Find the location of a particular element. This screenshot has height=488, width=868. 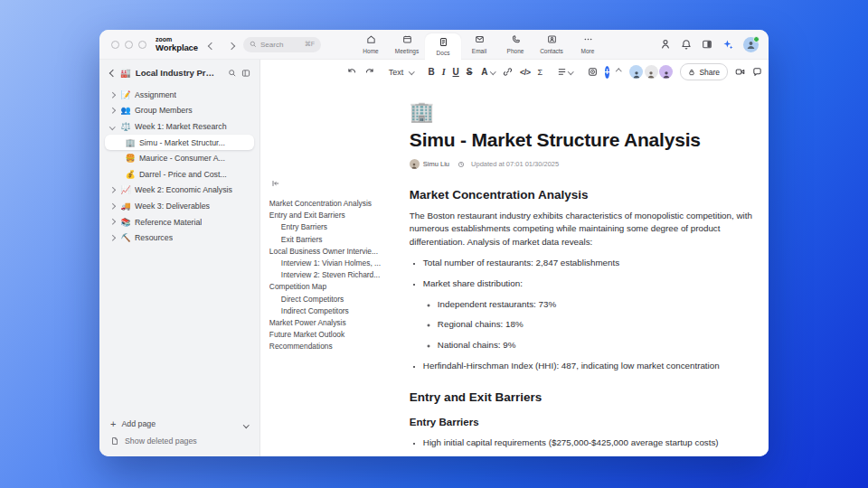

outline-item: Recommendations is located at coordinates (338, 347).